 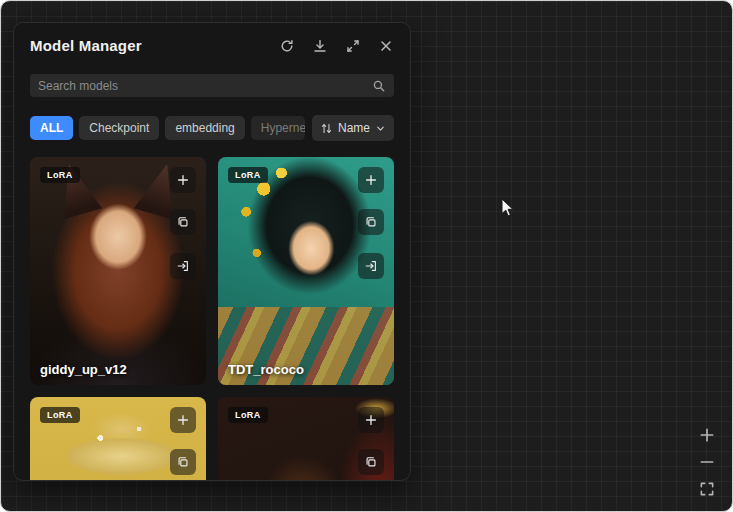 What do you see at coordinates (707, 489) in the screenshot?
I see `fit-view-icon` at bounding box center [707, 489].